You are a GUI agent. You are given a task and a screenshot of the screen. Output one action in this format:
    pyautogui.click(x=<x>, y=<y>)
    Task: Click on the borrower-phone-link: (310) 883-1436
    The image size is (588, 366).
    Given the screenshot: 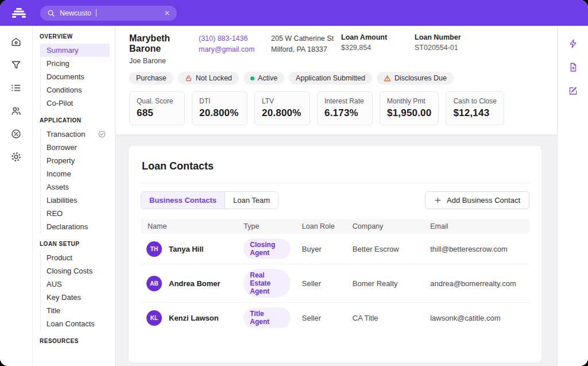 What is the action you would take?
    pyautogui.click(x=235, y=39)
    